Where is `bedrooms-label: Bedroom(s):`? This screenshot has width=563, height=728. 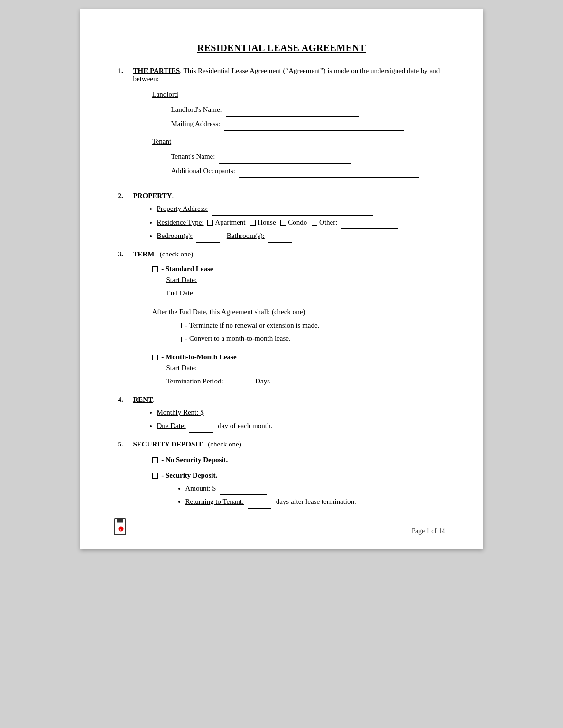
bedrooms-label: Bedroom(s): is located at coordinates (175, 236).